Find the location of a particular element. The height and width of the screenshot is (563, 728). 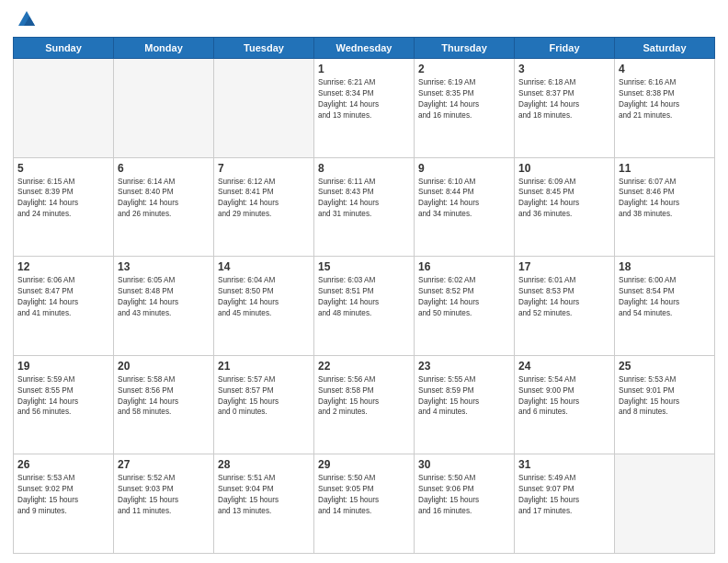

table-row: 13Sunrise: 6:05 AMSunset: 8:48 PMDayligh… is located at coordinates (164, 306).